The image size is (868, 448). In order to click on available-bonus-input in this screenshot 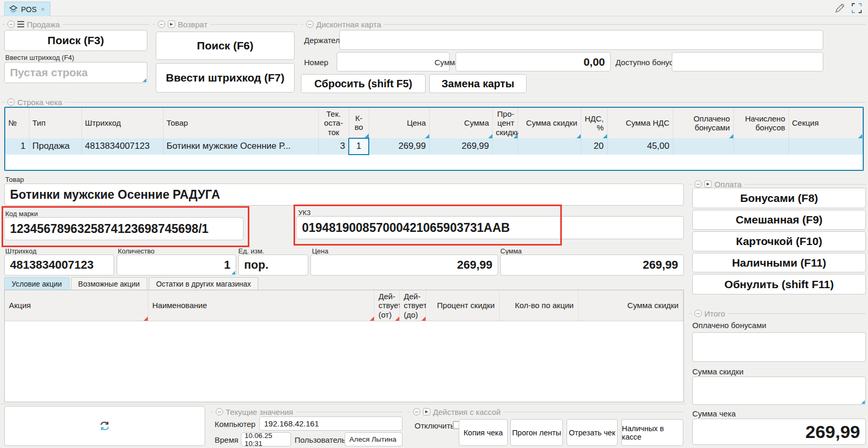, I will do `click(748, 62)`.